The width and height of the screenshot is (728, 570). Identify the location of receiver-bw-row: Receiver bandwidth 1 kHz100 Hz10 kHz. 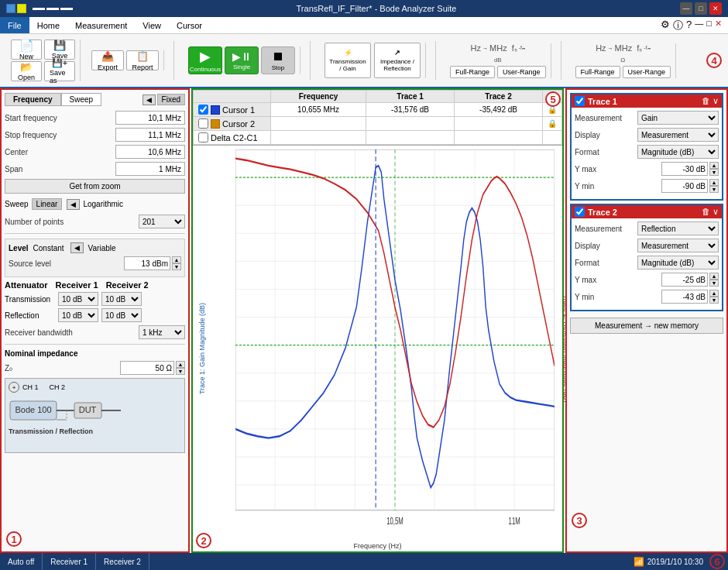
(94, 332).